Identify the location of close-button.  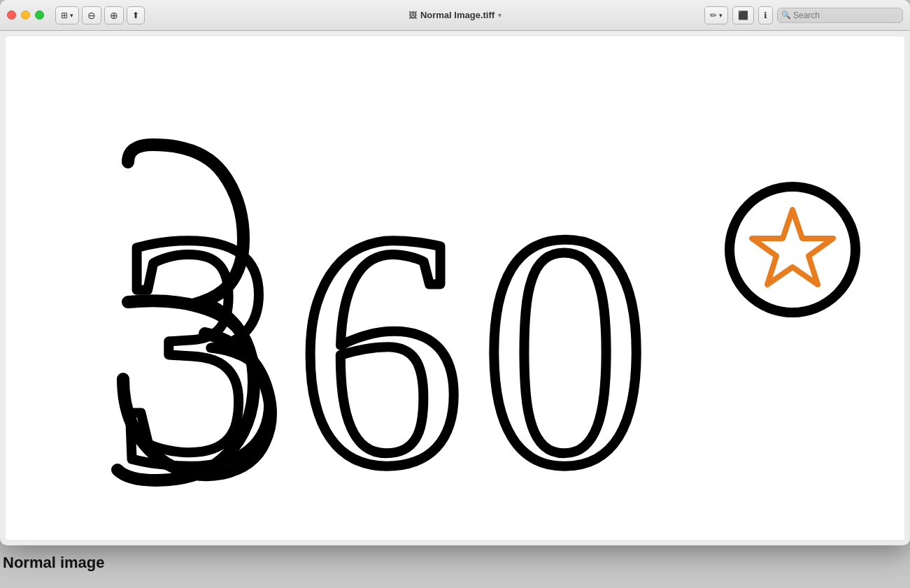
(11, 15).